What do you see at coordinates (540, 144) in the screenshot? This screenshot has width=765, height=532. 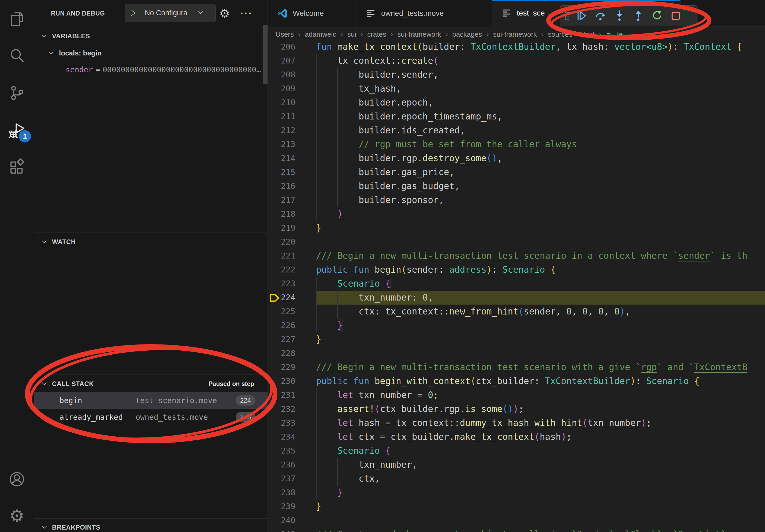 I see `code-text: // rgp must be set from the caller alway…` at bounding box center [540, 144].